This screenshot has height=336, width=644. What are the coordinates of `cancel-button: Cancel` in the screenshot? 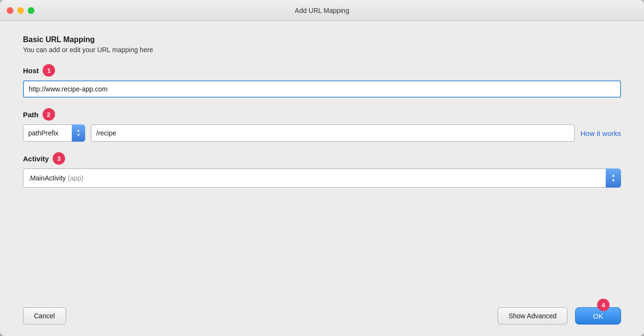 It's located at (44, 316).